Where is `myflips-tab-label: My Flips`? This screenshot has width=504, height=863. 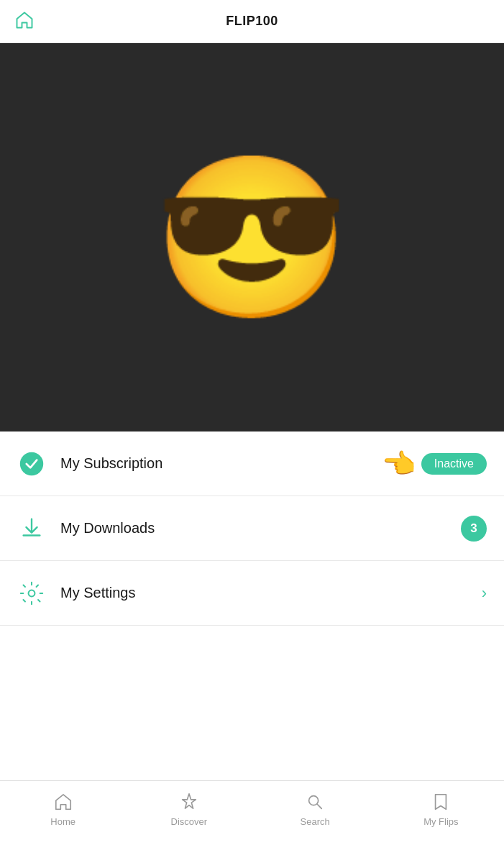 myflips-tab-label: My Flips is located at coordinates (441, 821).